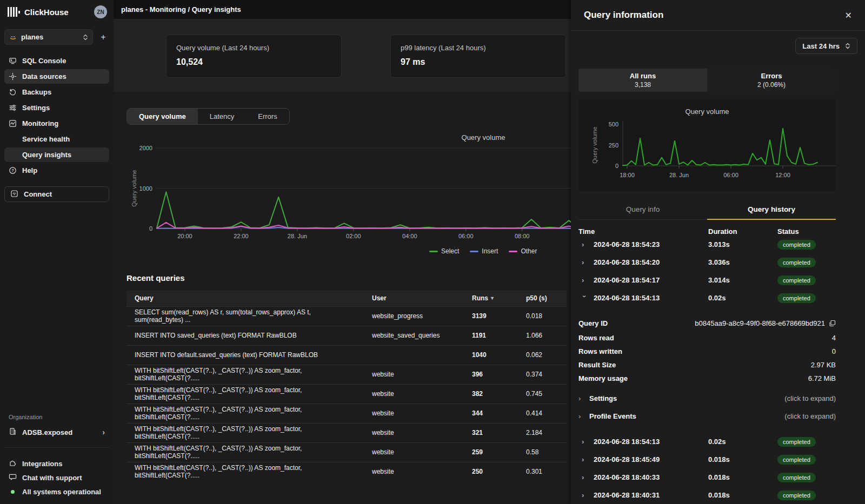 The width and height of the screenshot is (865, 504). Describe the element at coordinates (57, 61) in the screenshot. I see `sidebar-item-sql-console: SQL Console` at that location.